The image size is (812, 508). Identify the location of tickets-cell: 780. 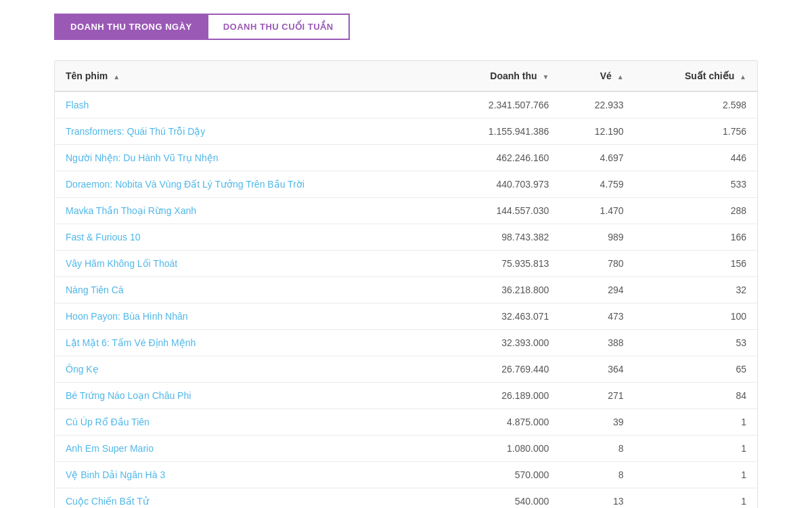
(597, 264).